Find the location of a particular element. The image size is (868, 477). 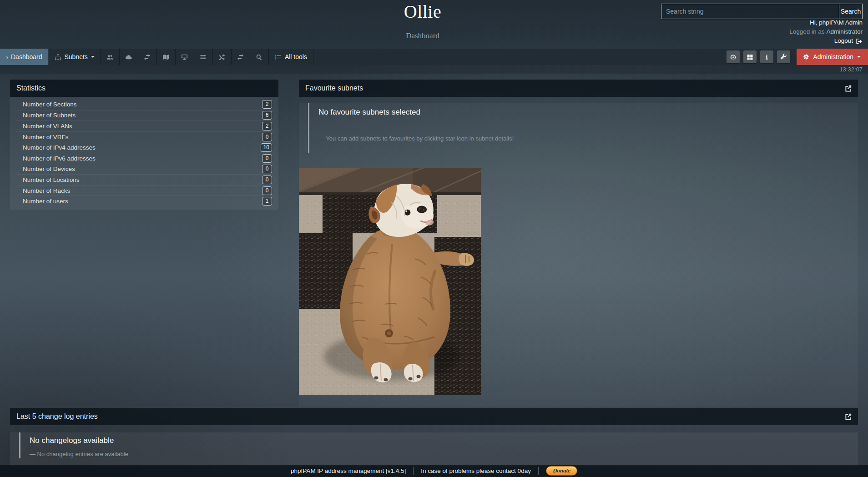

tachometer-icon is located at coordinates (733, 57).